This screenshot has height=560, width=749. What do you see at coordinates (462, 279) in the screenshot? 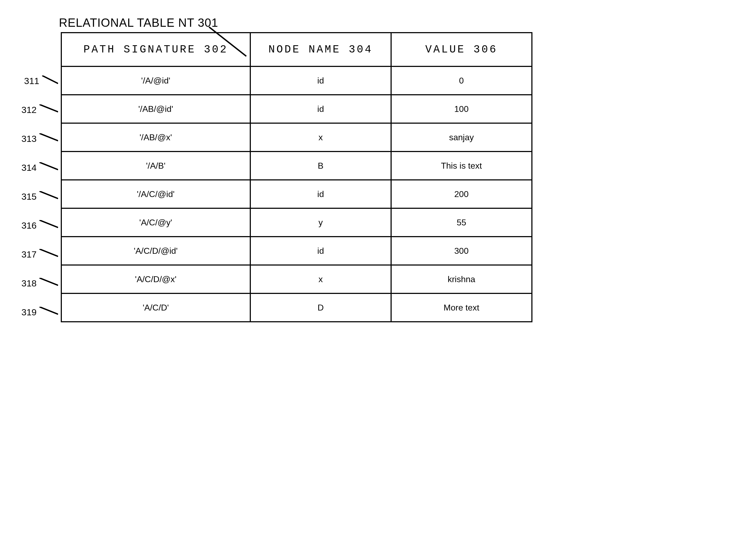
I see `cell-value: krishna` at bounding box center [462, 279].